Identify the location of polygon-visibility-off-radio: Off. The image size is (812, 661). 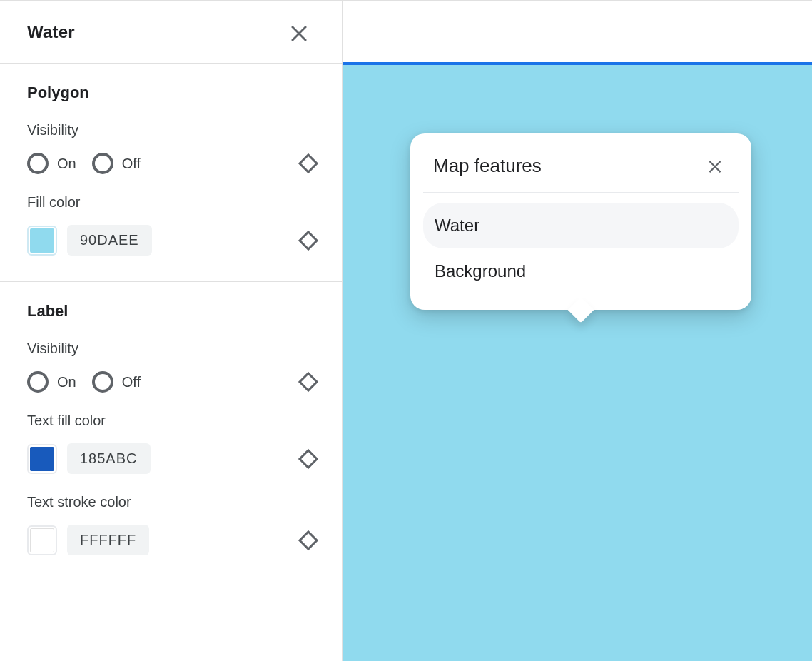
(116, 163).